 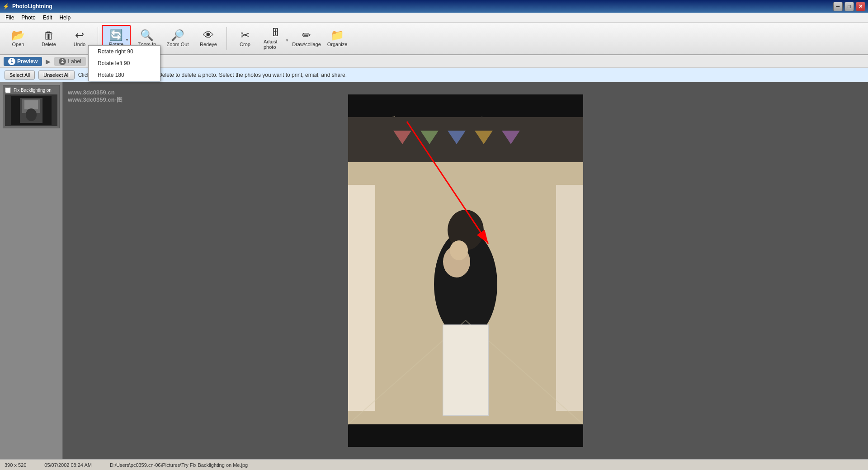 What do you see at coordinates (18, 35) in the screenshot?
I see `open-icon: 📂` at bounding box center [18, 35].